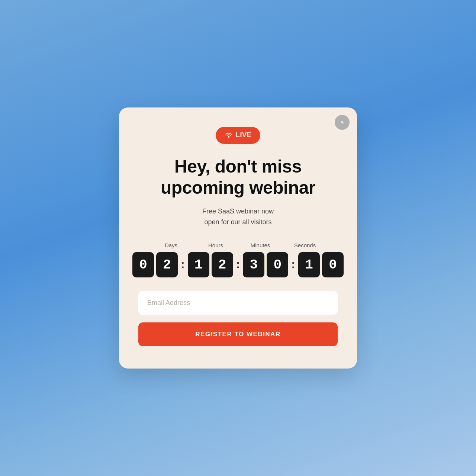 Image resolution: width=476 pixels, height=476 pixels. Describe the element at coordinates (238, 265) in the screenshot. I see `countdown-digits: 0 2 : 1 2 : 3 0 : 1 0` at that location.